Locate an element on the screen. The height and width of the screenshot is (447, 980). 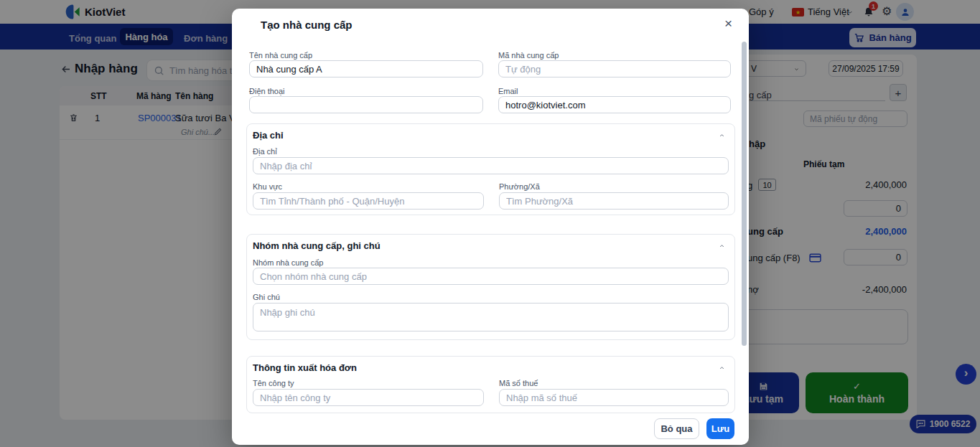
modal-title: Tạo nhà cung cấp is located at coordinates (307, 24).